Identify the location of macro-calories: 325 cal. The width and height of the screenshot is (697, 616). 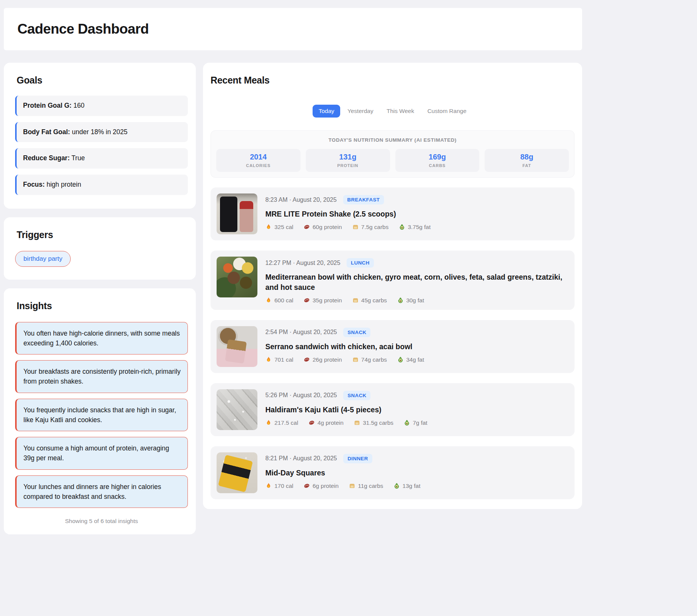
(279, 227).